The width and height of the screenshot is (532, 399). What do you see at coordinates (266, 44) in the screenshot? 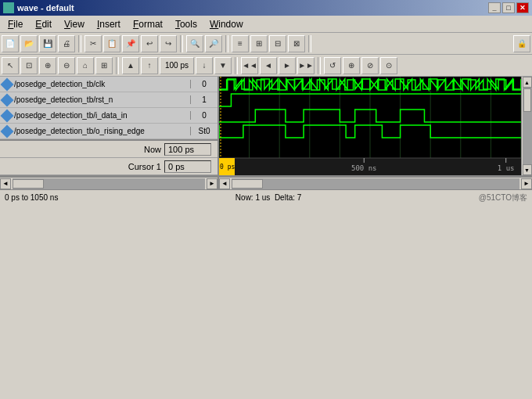
I see `toolbar-1: 📄 📂 💾 🖨 ✂ 📋 📌 ↩ ↪ 🔍 🔎 ≡ ⊞ ⊟ ⊠ 🔒` at bounding box center [266, 44].